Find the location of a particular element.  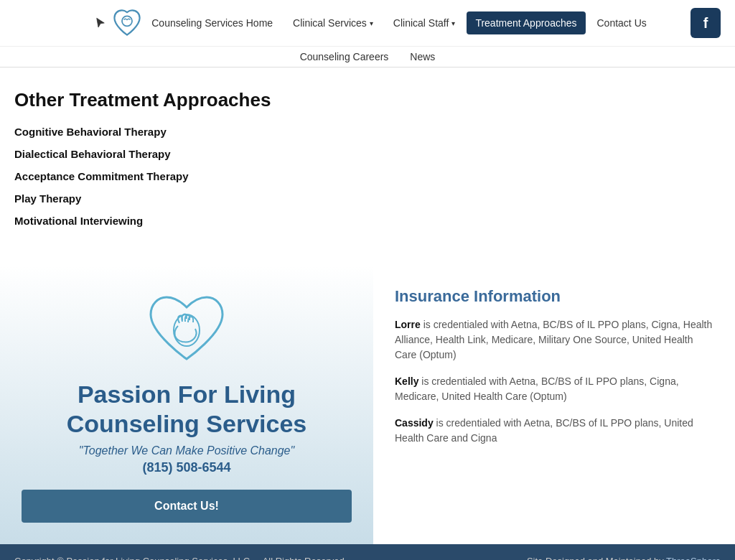

cursor-icon is located at coordinates (100, 23).